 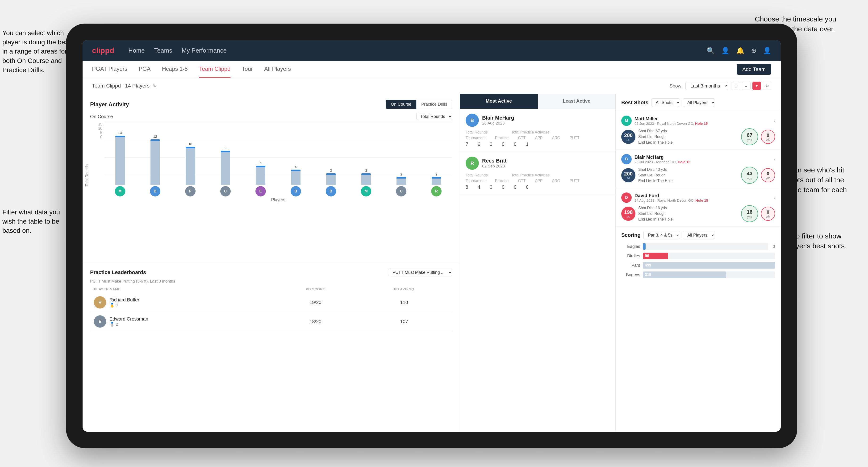 What do you see at coordinates (154, 86) in the screenshot?
I see `edit-icon: ✎` at bounding box center [154, 86].